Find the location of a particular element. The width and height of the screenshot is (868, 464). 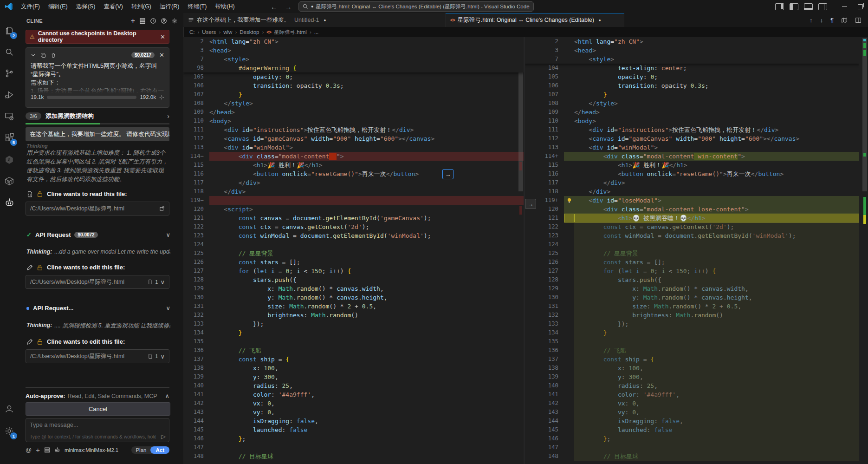

remote-explorer-icon is located at coordinates (9, 116).